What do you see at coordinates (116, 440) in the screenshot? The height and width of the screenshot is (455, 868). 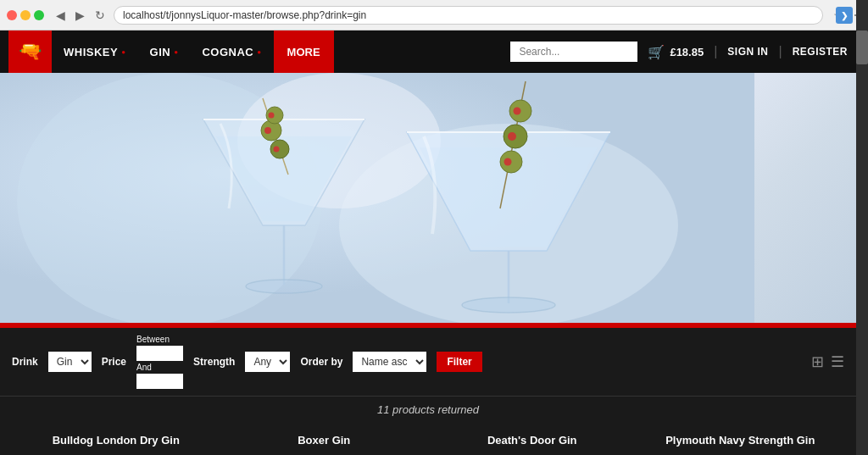 I see `product-name: Bulldog London Dry Gin` at bounding box center [116, 440].